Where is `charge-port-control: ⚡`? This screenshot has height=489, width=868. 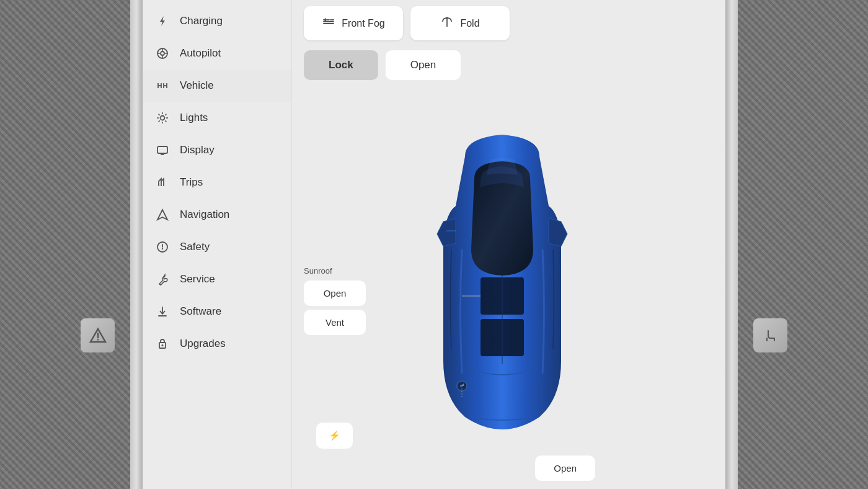
charge-port-control: ⚡ is located at coordinates (335, 436).